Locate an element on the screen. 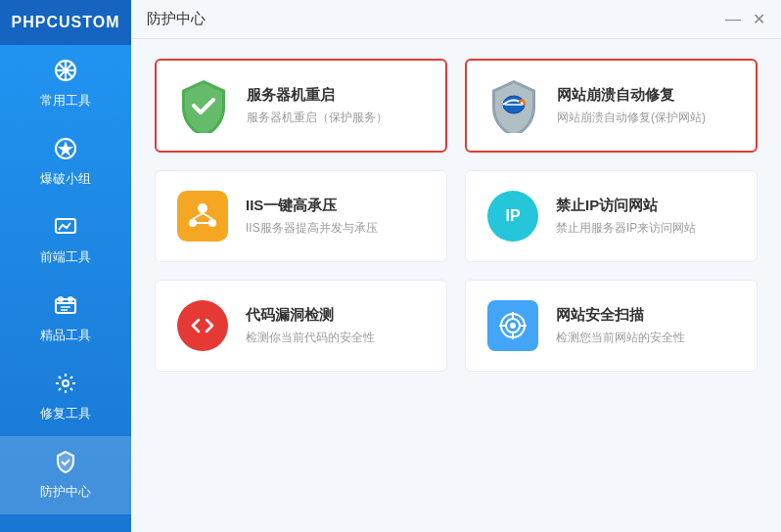 Image resolution: width=781 pixels, height=532 pixels. premium-tools-icon is located at coordinates (66, 308).